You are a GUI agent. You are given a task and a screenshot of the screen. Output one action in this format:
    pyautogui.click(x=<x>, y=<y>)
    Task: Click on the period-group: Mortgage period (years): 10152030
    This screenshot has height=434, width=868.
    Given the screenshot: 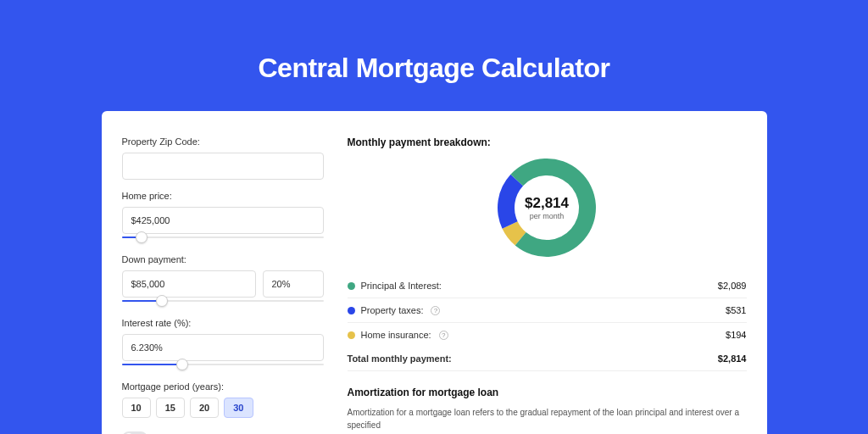 What is the action you would take?
    pyautogui.click(x=223, y=400)
    